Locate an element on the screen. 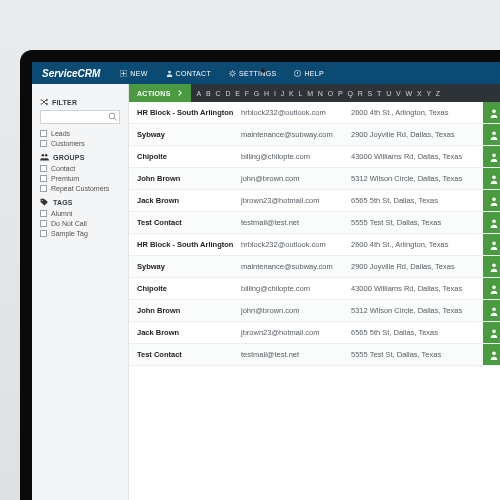  groups-checkbox-contact: Contact is located at coordinates (80, 168).